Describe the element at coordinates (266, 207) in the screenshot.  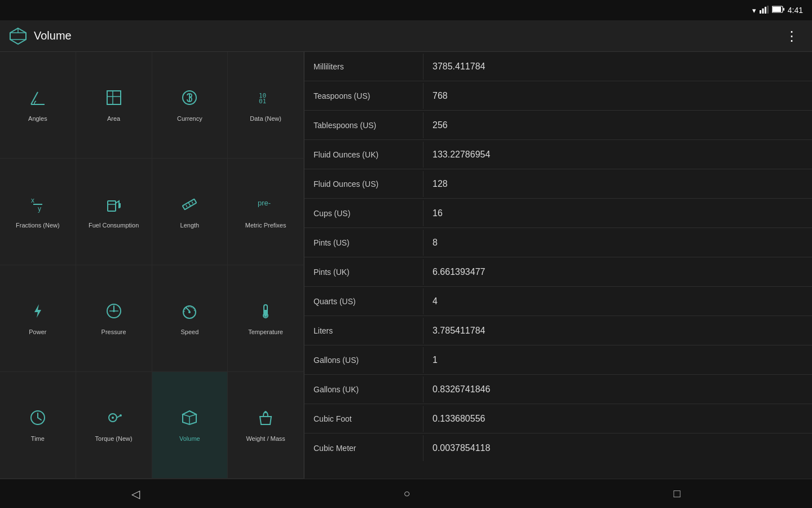
I see `metric-icon: pre-` at that location.